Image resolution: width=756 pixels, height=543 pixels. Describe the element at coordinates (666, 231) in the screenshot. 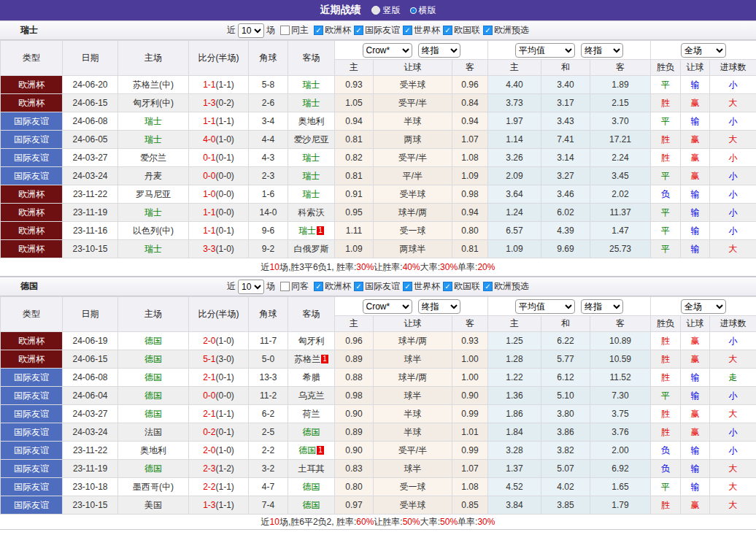

I see `wdl-result-cell: 平` at that location.